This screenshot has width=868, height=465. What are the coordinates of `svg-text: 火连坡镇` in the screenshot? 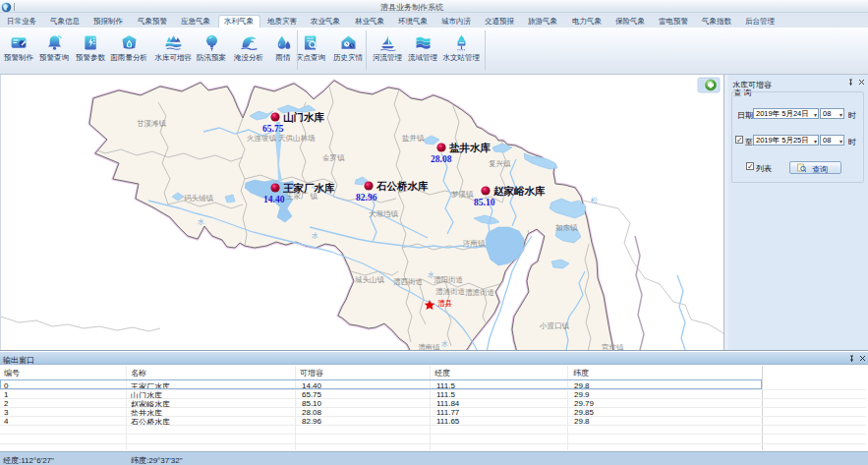 It's located at (261, 138).